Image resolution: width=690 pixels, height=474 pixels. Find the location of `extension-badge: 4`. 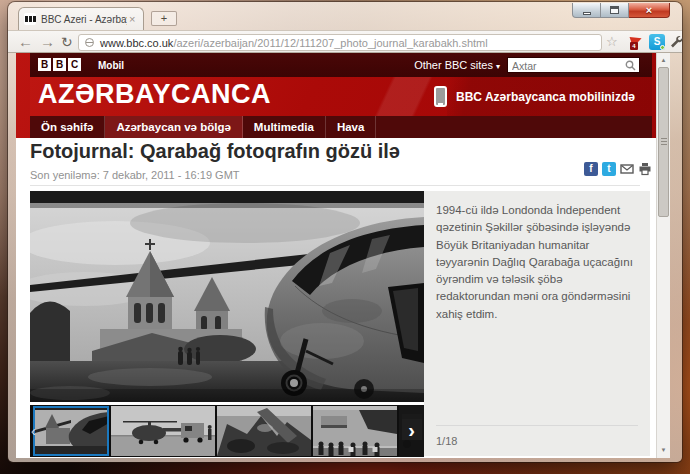

extension-badge: 4 is located at coordinates (634, 46).